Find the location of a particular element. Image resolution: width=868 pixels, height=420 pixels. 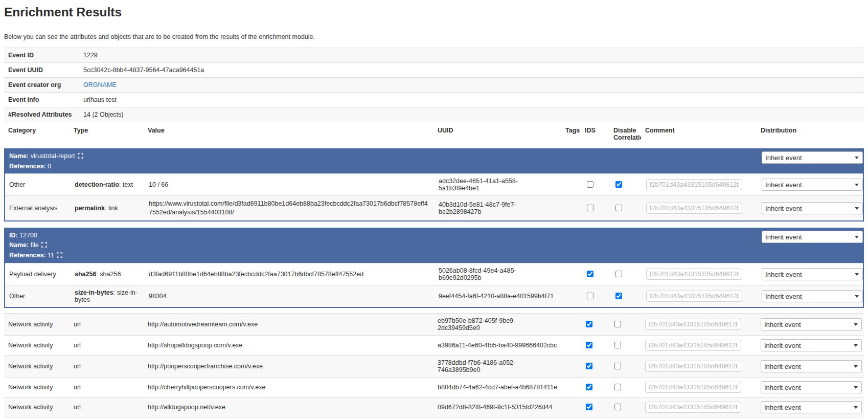

column-comment: Comment is located at coordinates (699, 136).